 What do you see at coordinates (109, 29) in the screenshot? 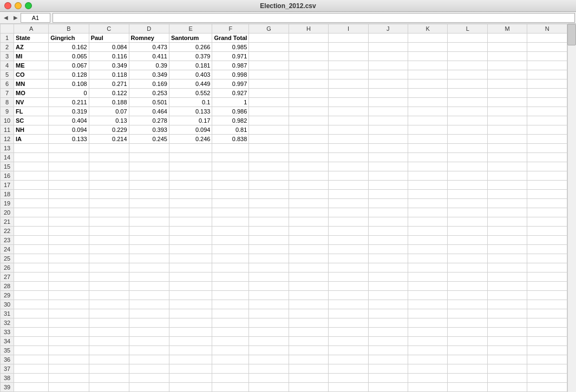
I see `col-header-c: C` at bounding box center [109, 29].